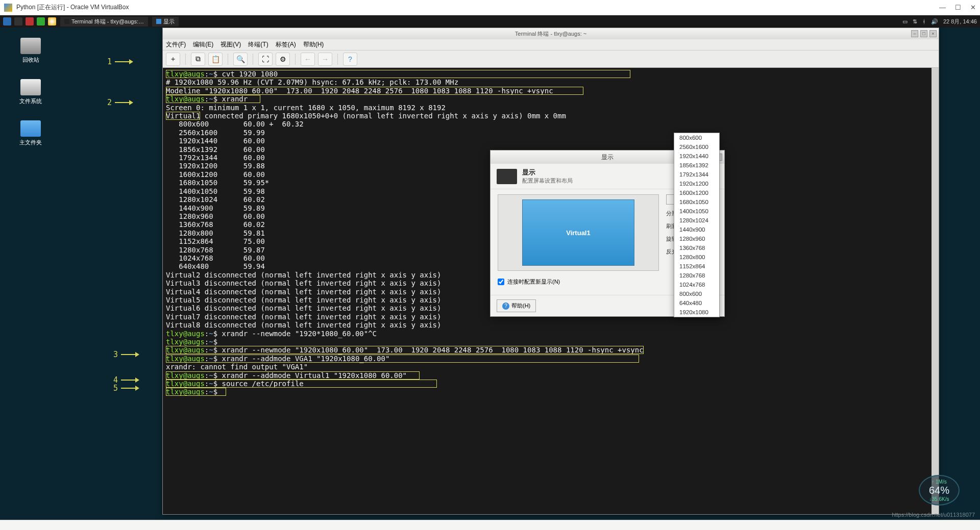 The image size is (980, 530). Describe the element at coordinates (697, 220) in the screenshot. I see `resolution-option: 1280x1024` at that location.